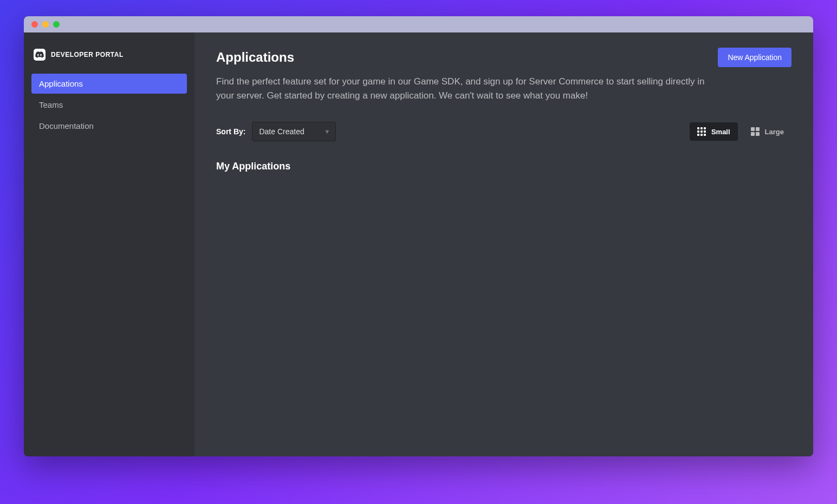 The width and height of the screenshot is (837, 504). What do you see at coordinates (109, 105) in the screenshot?
I see `sidebar-nav: Applications Teams Documentation` at bounding box center [109, 105].